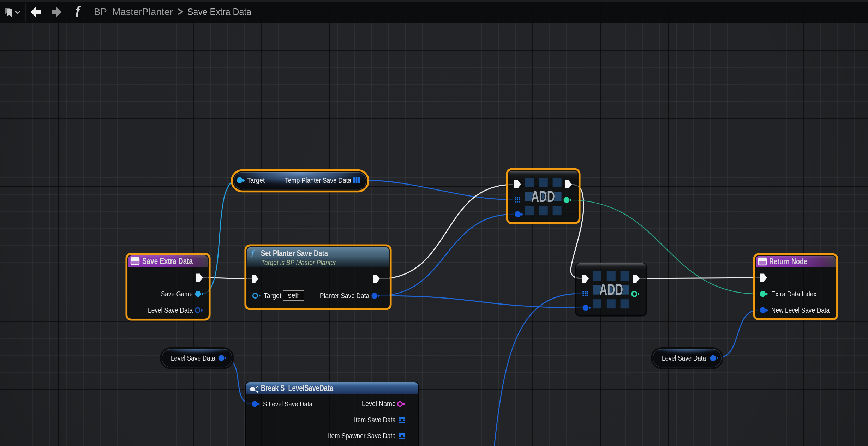 Image resolution: width=868 pixels, height=446 pixels. I want to click on svg-text: Set Planter Save Data, so click(294, 253).